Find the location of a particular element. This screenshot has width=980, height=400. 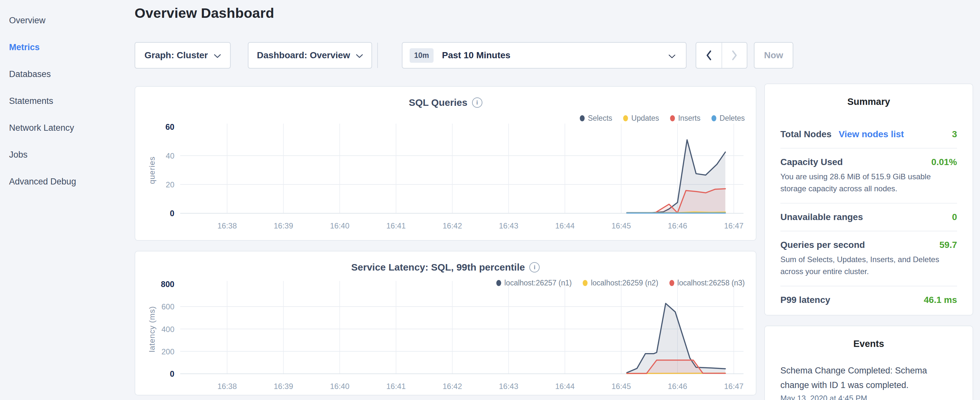

p99-latency-value: 46.1 ms is located at coordinates (940, 300).